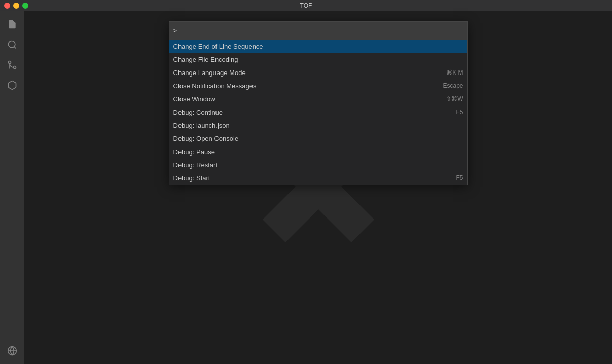 The width and height of the screenshot is (612, 364). Describe the element at coordinates (306, 6) in the screenshot. I see `title-bar: TOF` at that location.